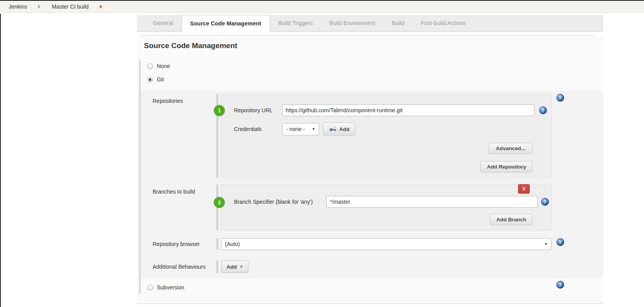 The width and height of the screenshot is (644, 307). Describe the element at coordinates (280, 202) in the screenshot. I see `branch-specifier-label: Branch Specifier (blank for 'any')` at that location.